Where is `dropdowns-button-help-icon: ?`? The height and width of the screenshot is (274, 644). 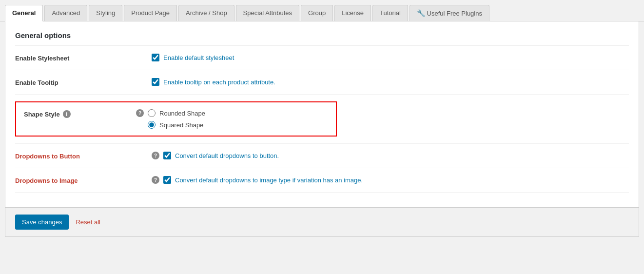
dropdowns-button-help-icon: ? is located at coordinates (156, 156).